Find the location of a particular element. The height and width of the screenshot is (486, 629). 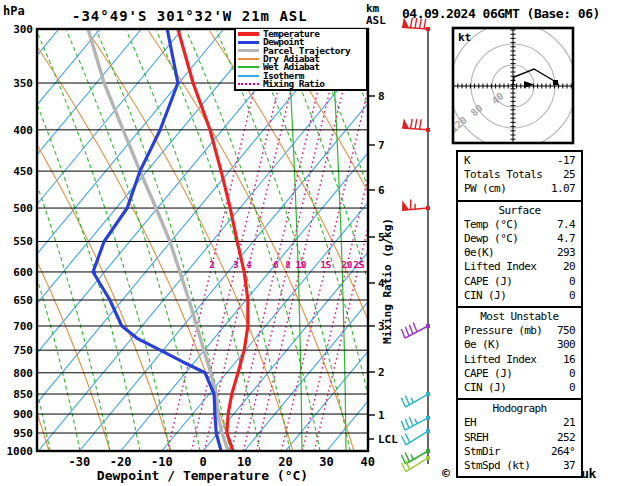

lcl-label: LCL is located at coordinates (388, 440).